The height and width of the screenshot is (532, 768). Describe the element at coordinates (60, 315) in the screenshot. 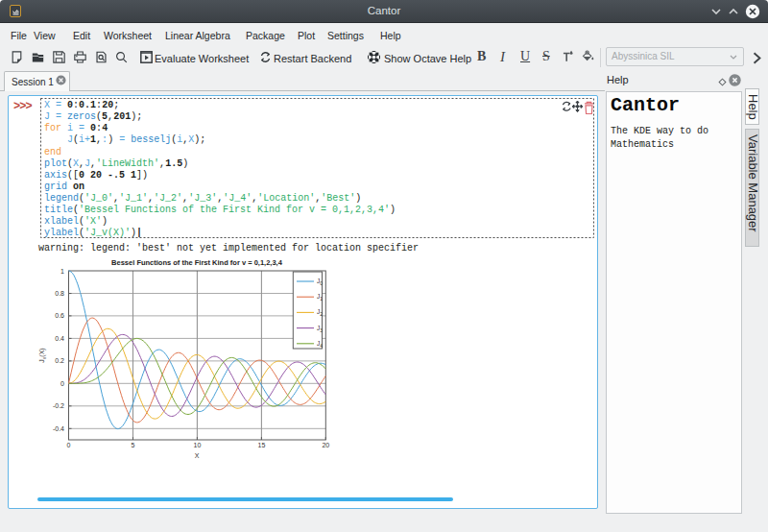

I see `svg-text: 0.6` at that location.